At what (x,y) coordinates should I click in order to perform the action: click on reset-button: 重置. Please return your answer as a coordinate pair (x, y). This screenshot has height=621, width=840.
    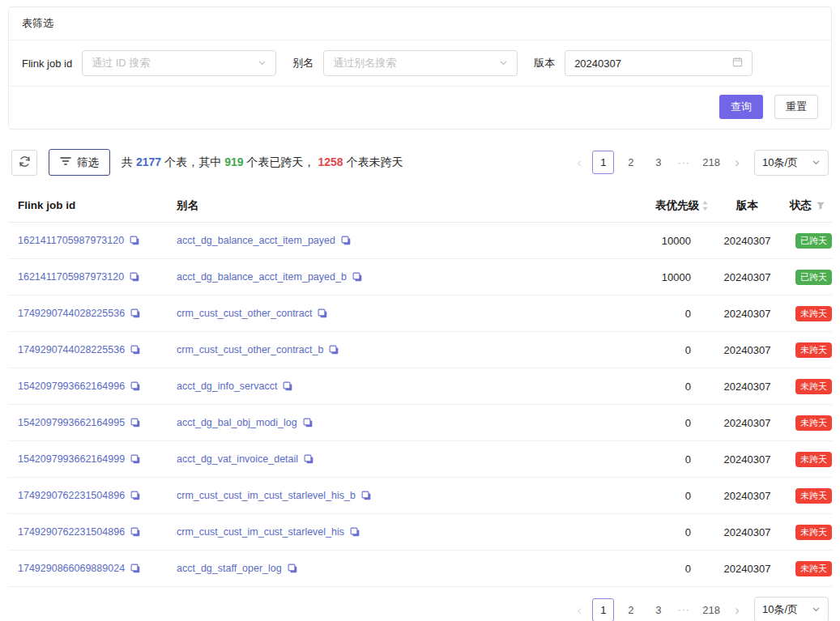
    Looking at the image, I should click on (796, 107).